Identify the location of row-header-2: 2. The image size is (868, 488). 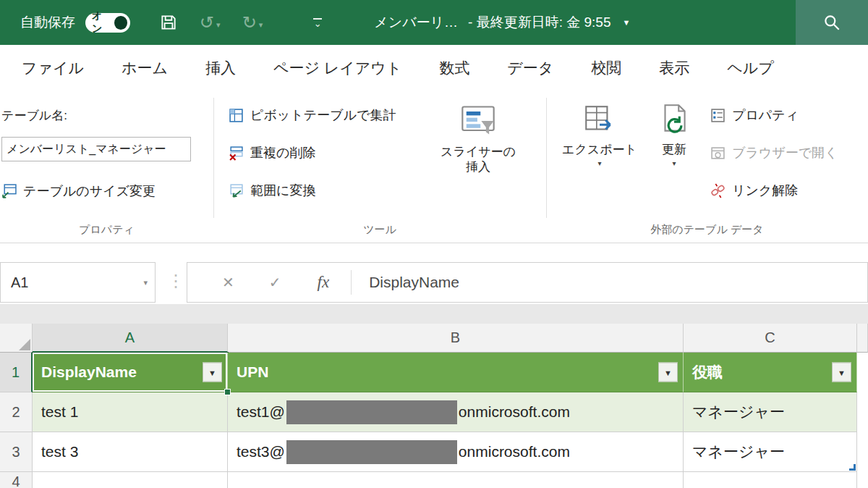
(16, 413).